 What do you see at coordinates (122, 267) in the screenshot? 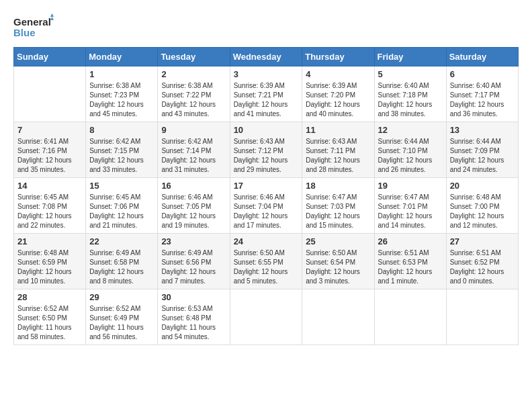
I see `day-info: Sunrise: 6:49 AMSunset: 6:58 PMDaylight:…` at bounding box center [122, 267].